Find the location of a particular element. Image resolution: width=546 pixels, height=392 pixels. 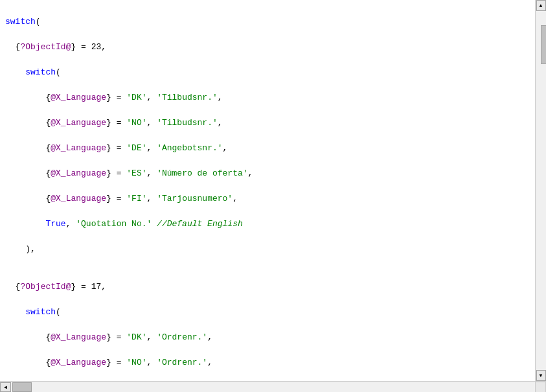

scroll-left-arrow: ◀ is located at coordinates (5, 387).